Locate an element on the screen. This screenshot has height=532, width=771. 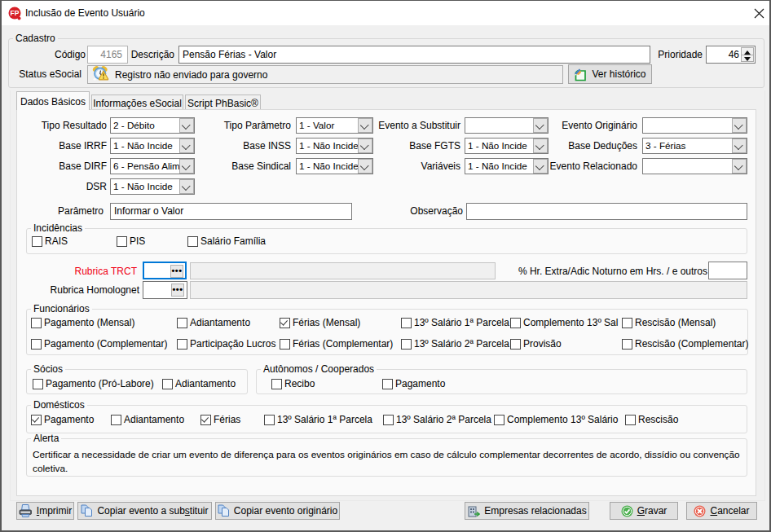
svg-text: FP is located at coordinates (15, 13).